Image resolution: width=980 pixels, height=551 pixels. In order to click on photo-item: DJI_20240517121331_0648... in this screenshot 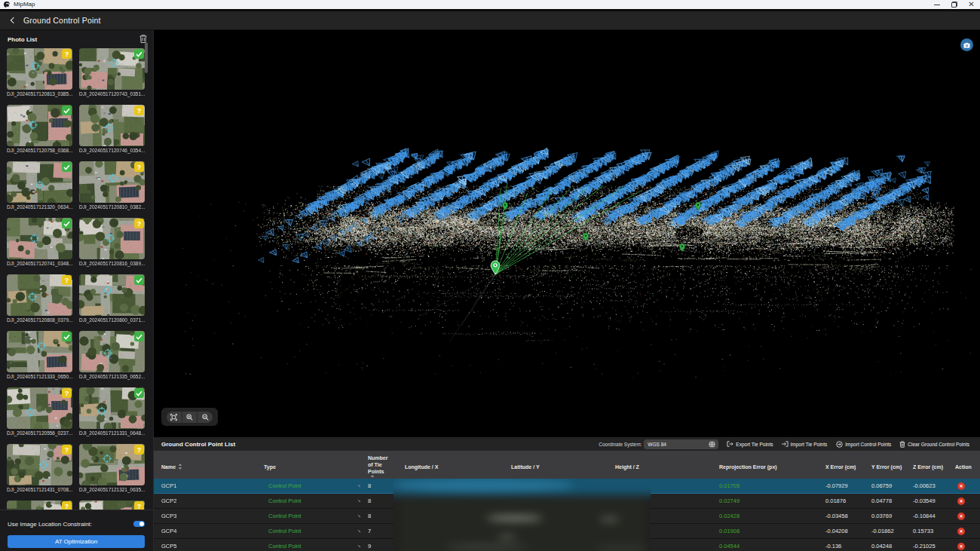, I will do `click(112, 412)`.